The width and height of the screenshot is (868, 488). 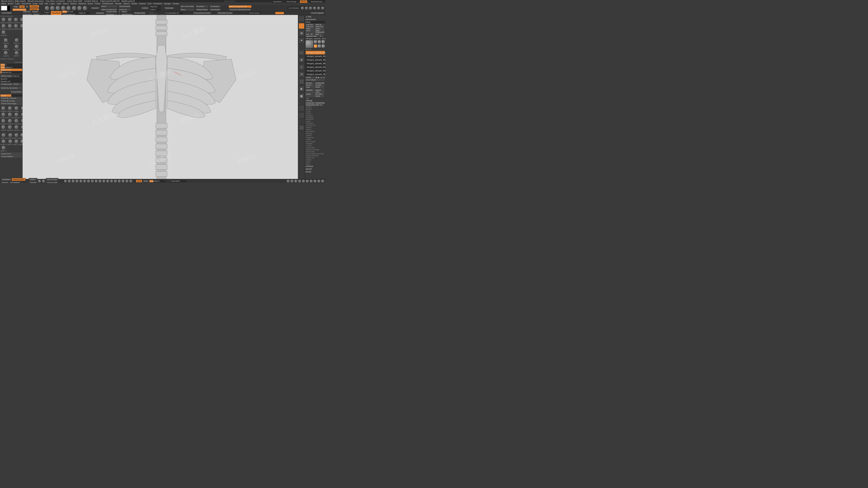 What do you see at coordinates (315, 113) in the screenshot?
I see `rollout-extract: Extract` at bounding box center [315, 113].